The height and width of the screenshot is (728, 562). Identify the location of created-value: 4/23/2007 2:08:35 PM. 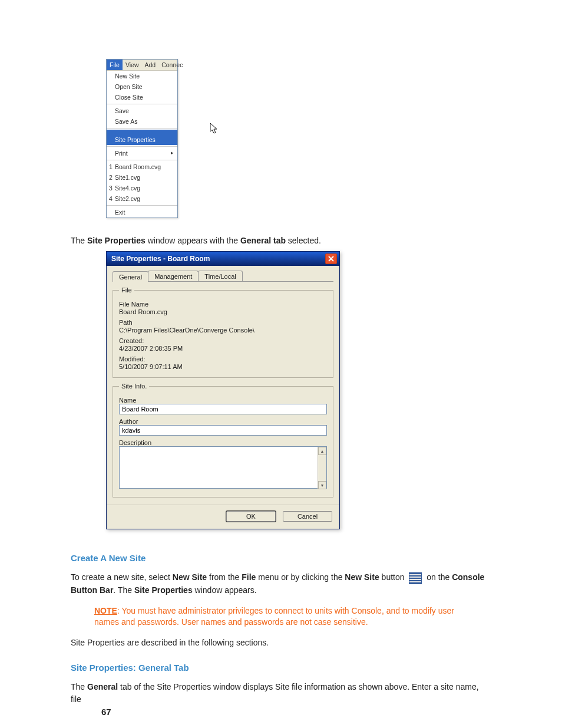
(223, 348).